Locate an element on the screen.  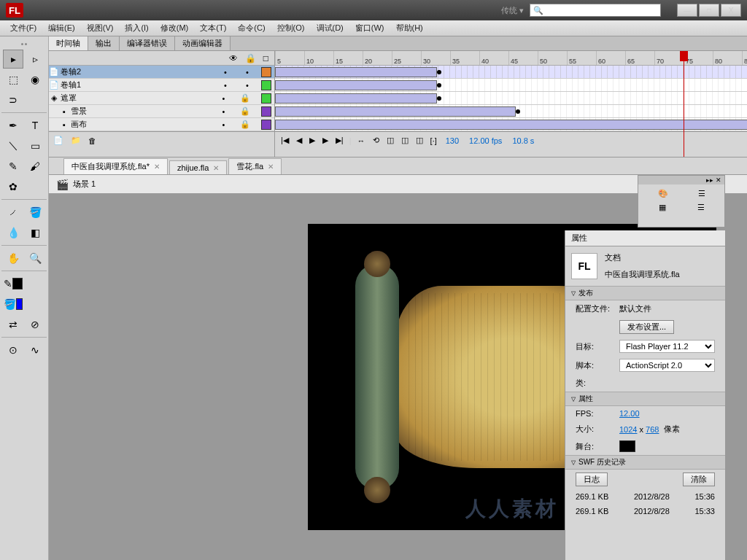
clear-button: 清除 is located at coordinates (699, 480).